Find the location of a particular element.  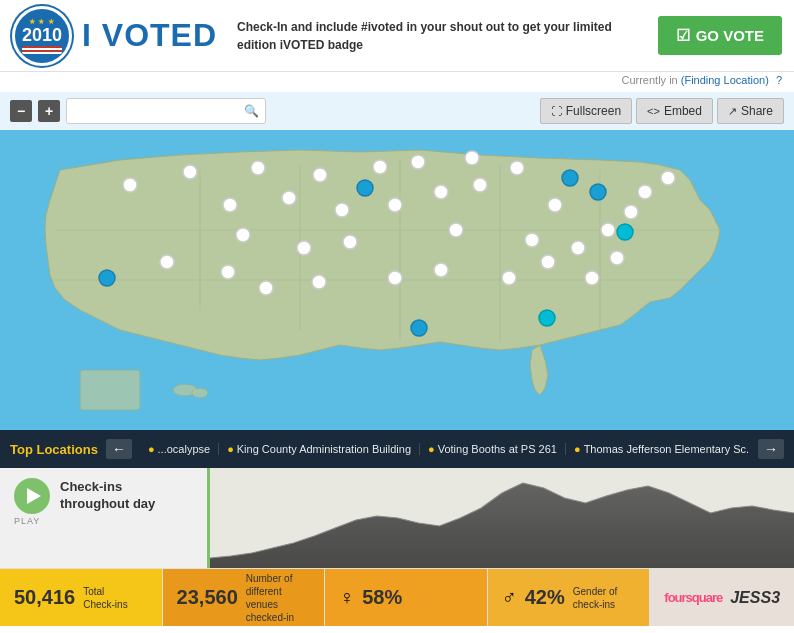

play-icon is located at coordinates (34, 496).